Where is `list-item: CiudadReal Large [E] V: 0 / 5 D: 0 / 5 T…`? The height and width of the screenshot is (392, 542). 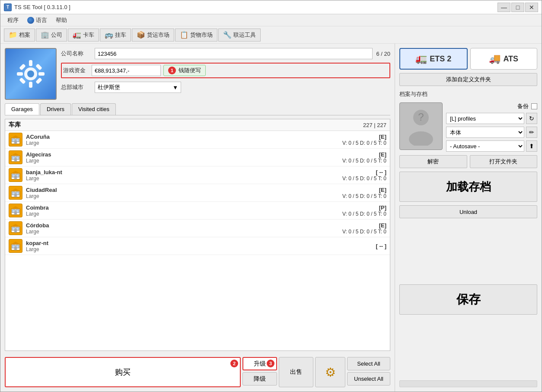
list-item: CiudadReal Large [E] V: 0 / 5 D: 0 / 5 T… is located at coordinates (198, 193).